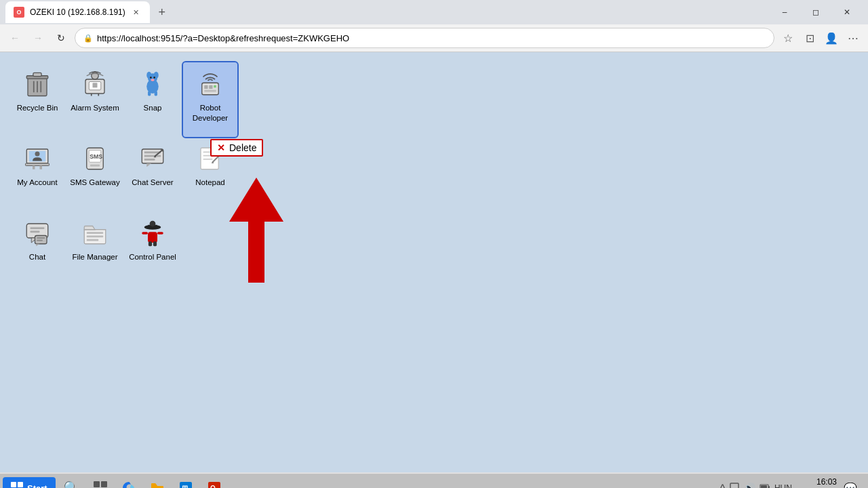 The image size is (868, 488). I want to click on desktop-icon-robot-developer: RobotDeveloper, so click(210, 100).